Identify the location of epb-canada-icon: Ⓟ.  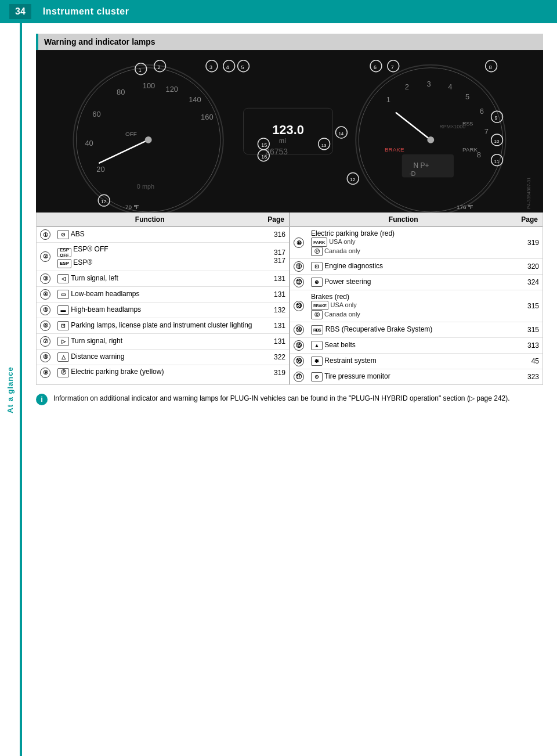
(317, 251).